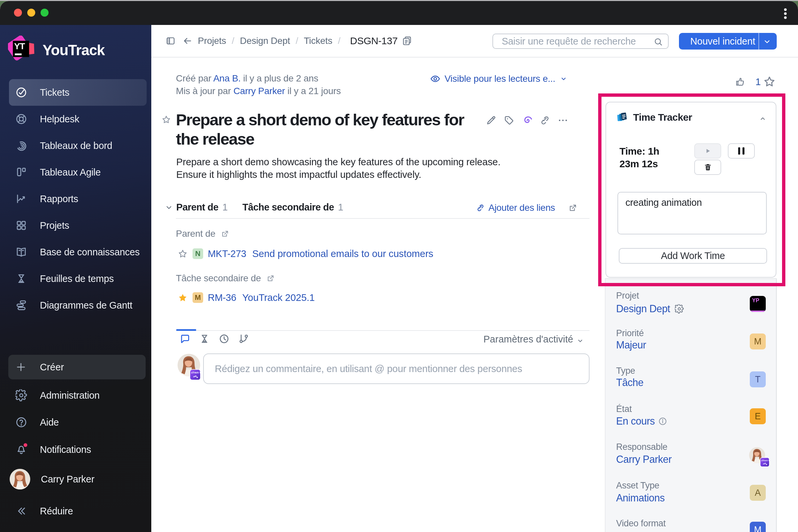 Image resolution: width=798 pixels, height=532 pixels. I want to click on sidebar-item-label: Tickets, so click(55, 93).